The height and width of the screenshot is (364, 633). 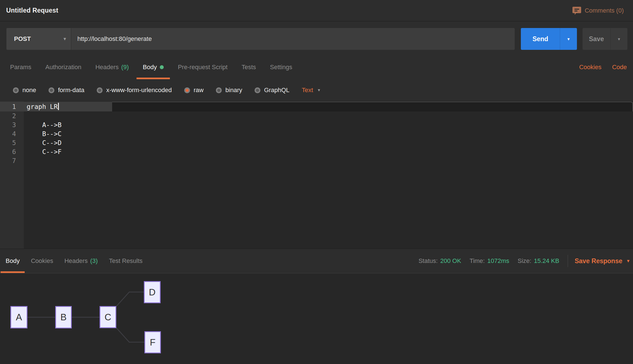 I want to click on line-number: 6, so click(x=12, y=152).